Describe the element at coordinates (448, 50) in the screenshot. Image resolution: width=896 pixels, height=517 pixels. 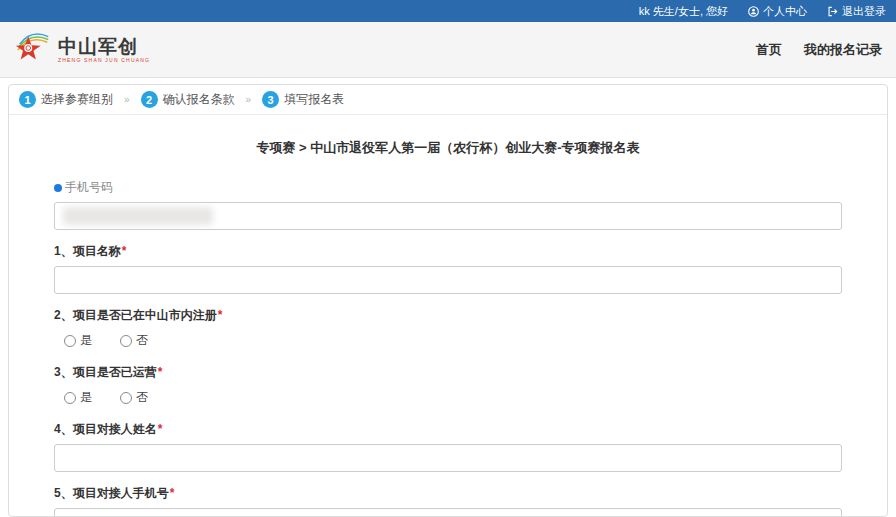
I see `site-header: 中山军创 ZHENG SHAN JUN CHUANG 首页 我的报名记录` at that location.